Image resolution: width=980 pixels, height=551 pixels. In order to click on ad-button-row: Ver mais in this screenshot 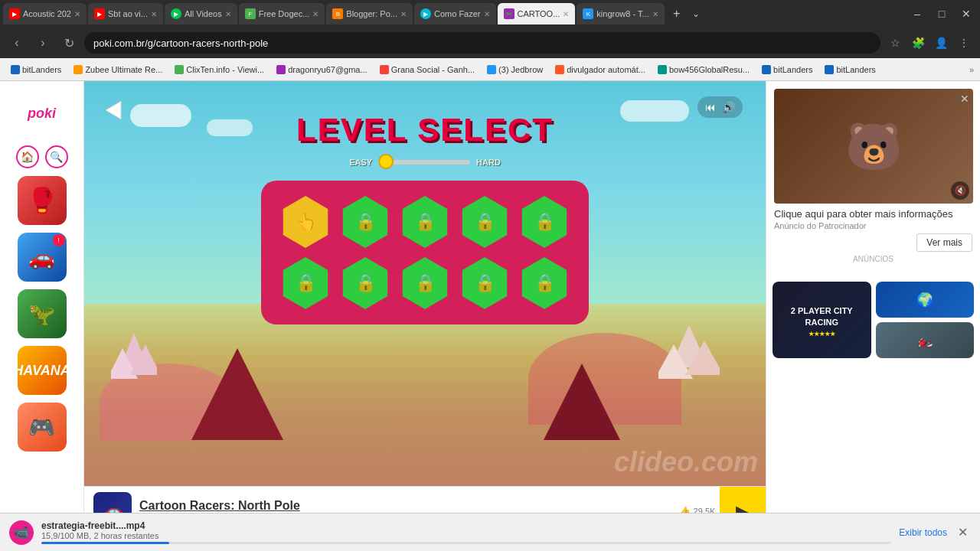, I will do `click(873, 243)`.